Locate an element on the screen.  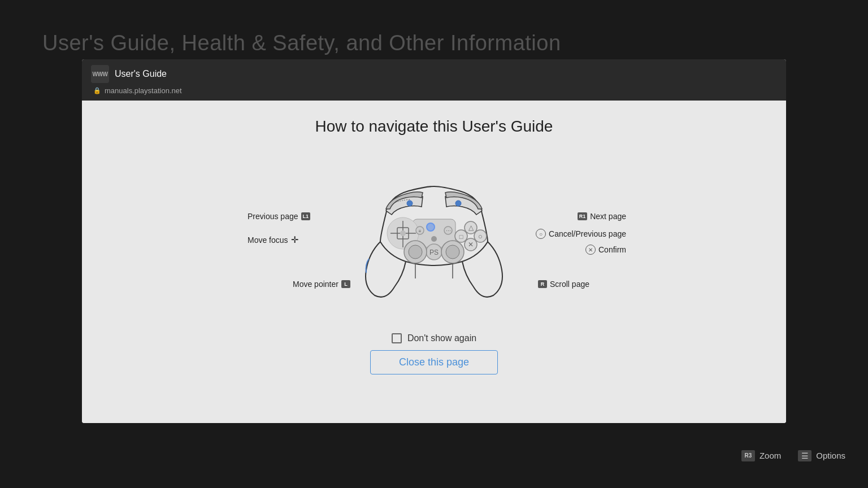
x-icon: ✕ is located at coordinates (591, 250).